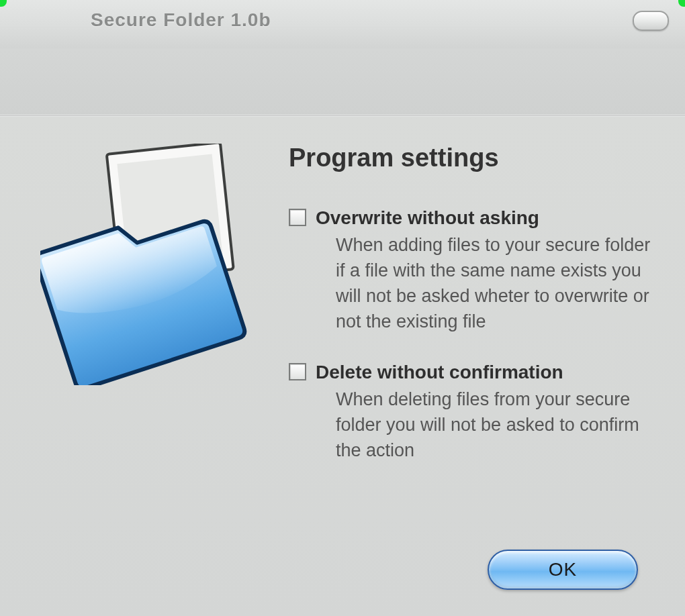  I want to click on panel-heading: Program settings, so click(470, 158).